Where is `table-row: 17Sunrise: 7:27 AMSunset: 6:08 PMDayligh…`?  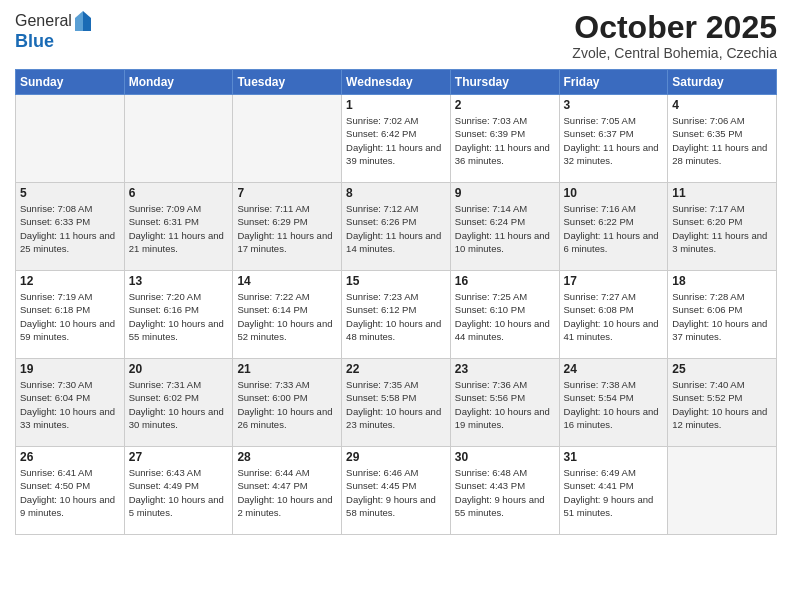
table-row: 17Sunrise: 7:27 AMSunset: 6:08 PMDayligh… is located at coordinates (614, 315).